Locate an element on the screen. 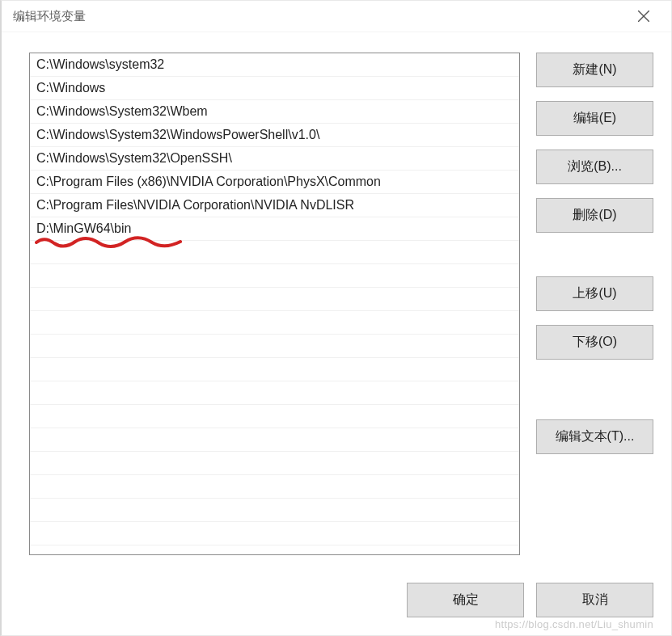 The image size is (672, 636). new-button: 新建(N) is located at coordinates (595, 69).